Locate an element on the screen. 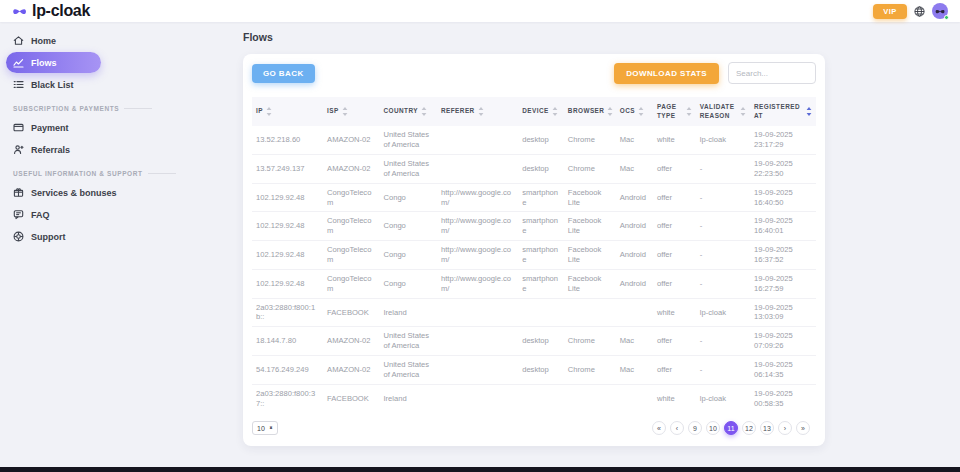 This screenshot has height=472, width=960. sidebar-item-faq: FAQ is located at coordinates (54, 214).